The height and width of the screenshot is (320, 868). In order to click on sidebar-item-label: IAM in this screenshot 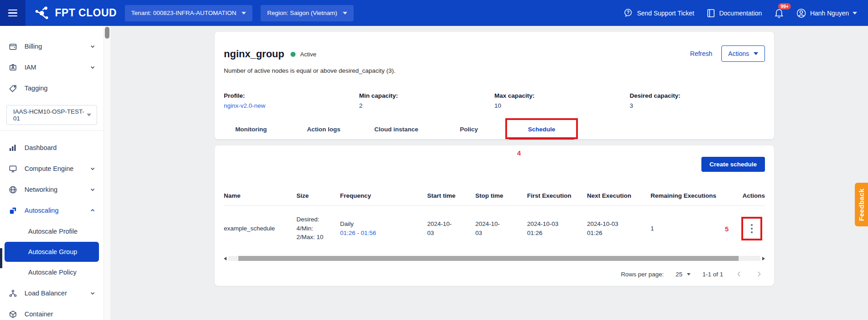, I will do `click(30, 67)`.